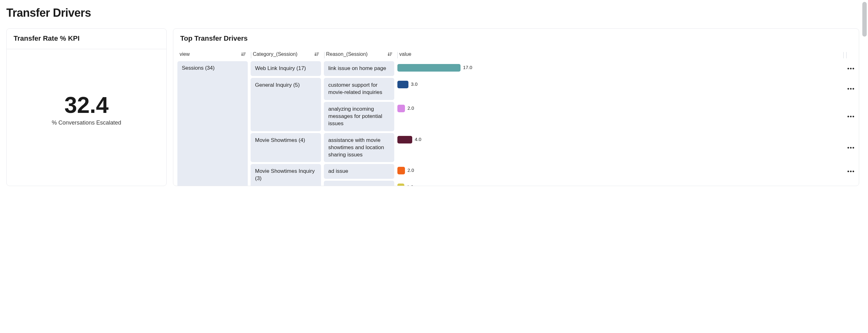  I want to click on column-header-reason: Reason_(Session), so click(360, 55).